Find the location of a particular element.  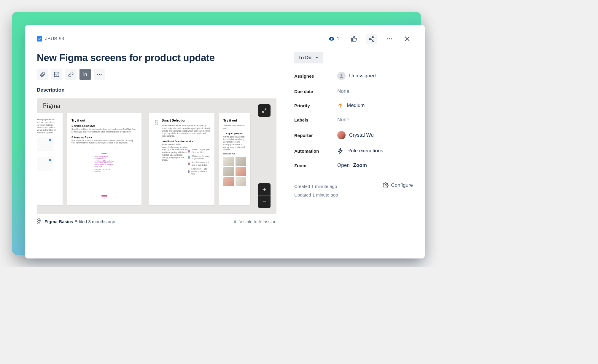

figma-preview: Figma a set of properties like color, fo… is located at coordinates (157, 156).